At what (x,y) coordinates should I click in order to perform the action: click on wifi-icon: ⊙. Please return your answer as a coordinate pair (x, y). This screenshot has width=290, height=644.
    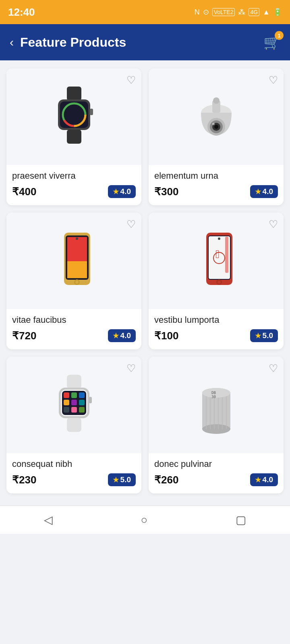
    Looking at the image, I should click on (206, 12).